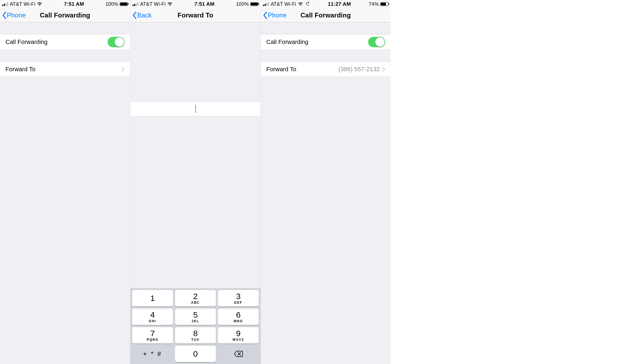 This screenshot has height=364, width=620. Describe the element at coordinates (196, 354) in the screenshot. I see `keypad-key-0: 0` at that location.